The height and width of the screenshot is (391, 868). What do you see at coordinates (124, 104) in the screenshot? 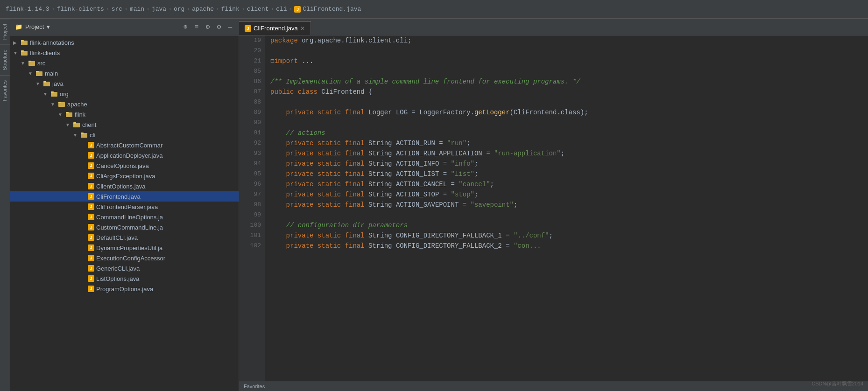
I see `tree-item-apache: ▼ apache` at bounding box center [124, 104].